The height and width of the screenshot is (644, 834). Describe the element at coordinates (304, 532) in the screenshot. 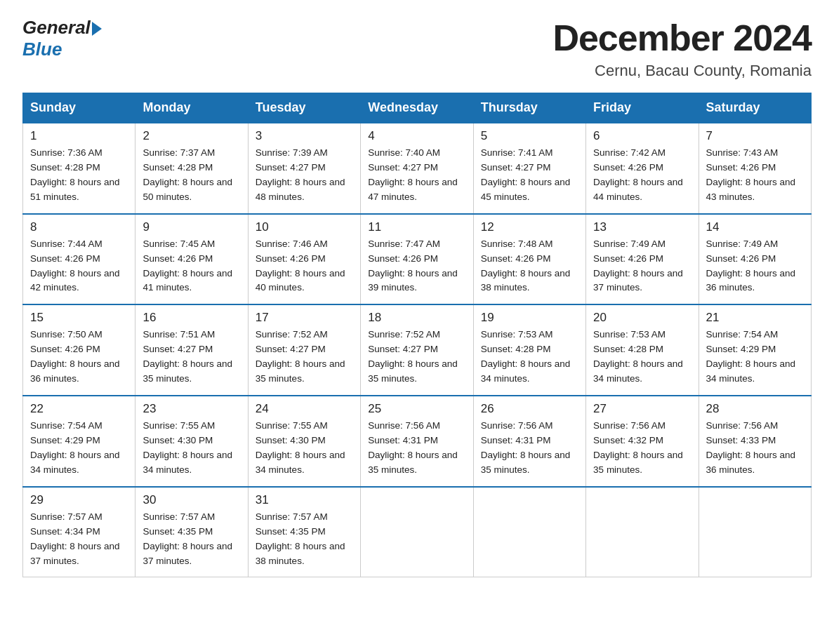

I see `calendar-cell: 31Sunrise: 7:57 AMSunset: 4:35 PMDayligh…` at that location.